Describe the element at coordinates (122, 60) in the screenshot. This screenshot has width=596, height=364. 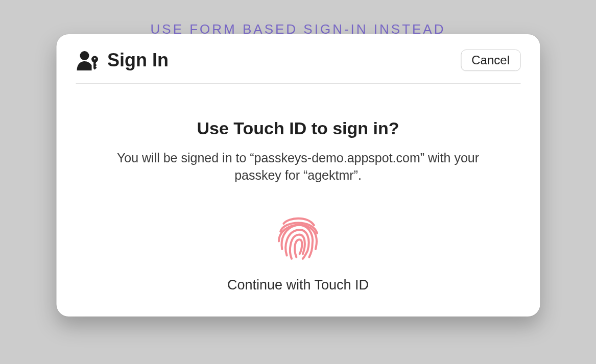
I see `dialog-title-group: Sign In` at that location.